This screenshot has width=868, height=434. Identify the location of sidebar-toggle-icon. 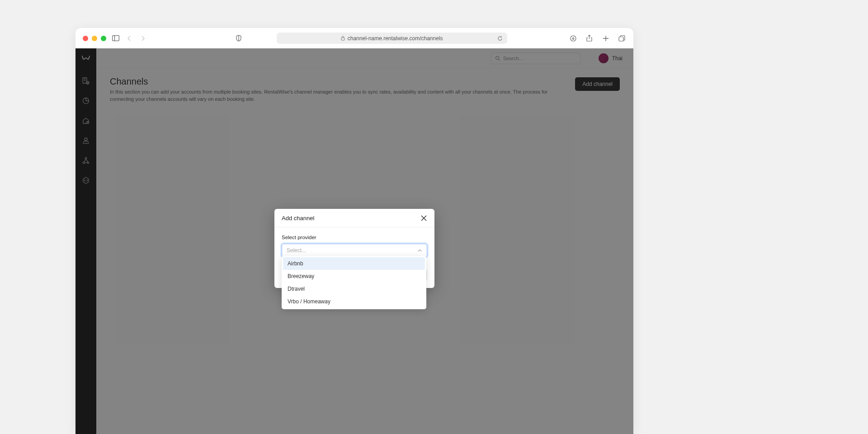
(116, 38).